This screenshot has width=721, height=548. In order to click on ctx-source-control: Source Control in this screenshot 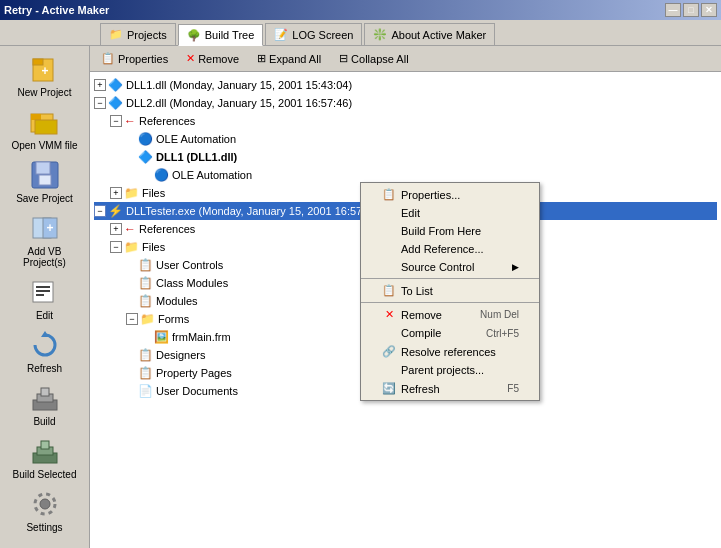, I will do `click(450, 267)`.